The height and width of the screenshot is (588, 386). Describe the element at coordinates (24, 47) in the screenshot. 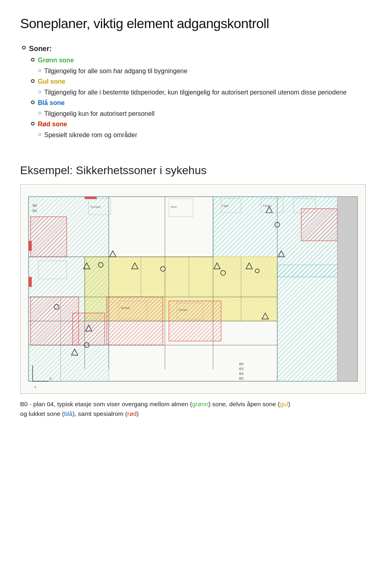

I see `soner-bullet` at that location.